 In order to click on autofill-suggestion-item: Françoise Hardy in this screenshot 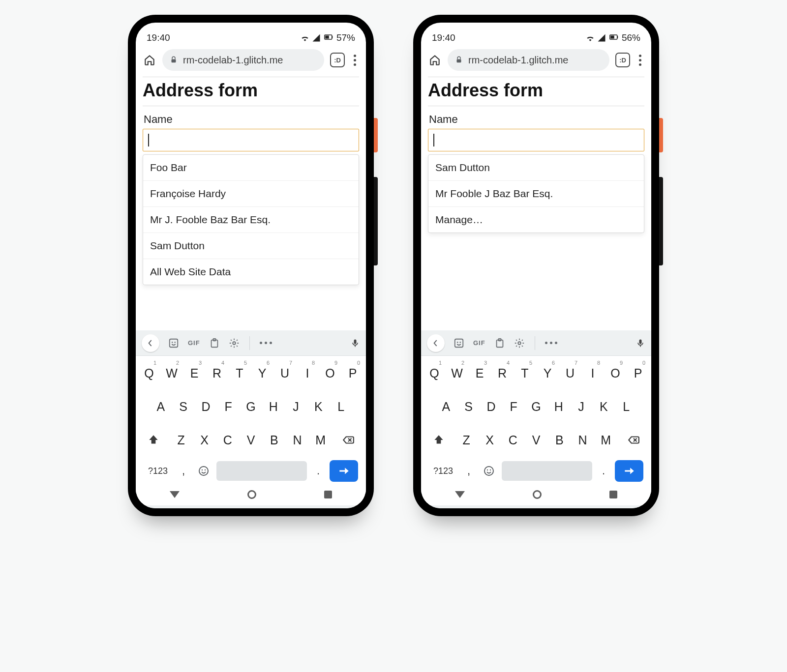, I will do `click(251, 194)`.